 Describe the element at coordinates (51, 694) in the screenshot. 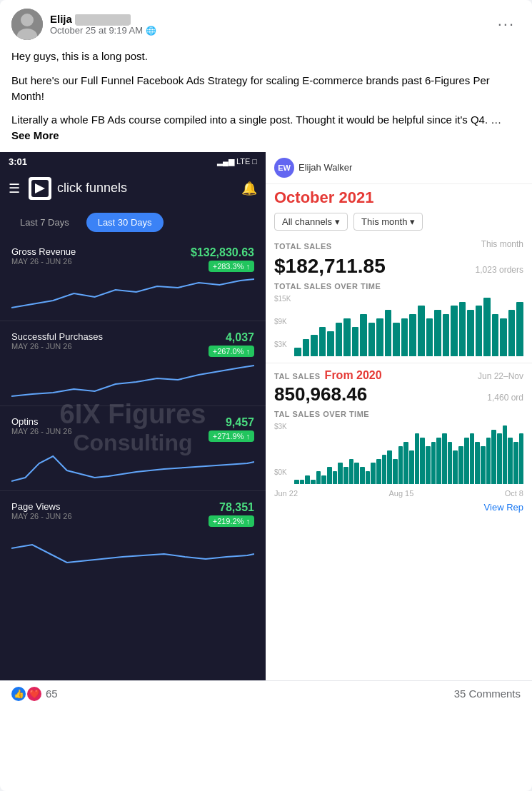

I see `reaction-count: 65` at that location.